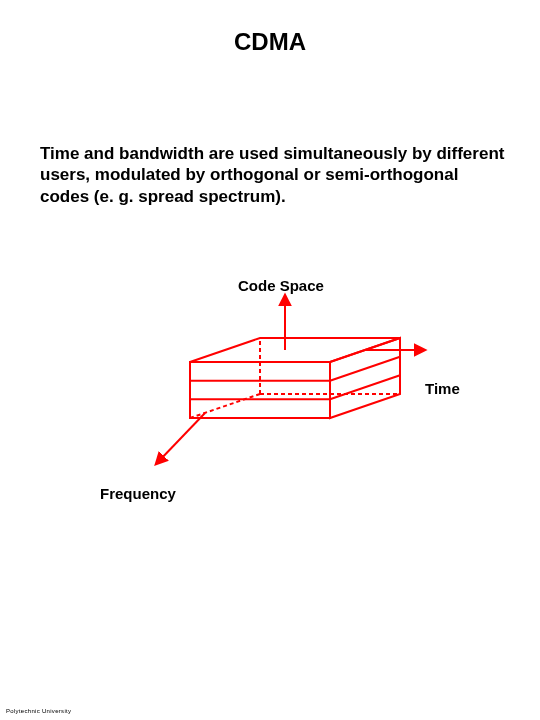 This screenshot has height=720, width=540. What do you see at coordinates (442, 388) in the screenshot?
I see `axis-label-time: Time` at bounding box center [442, 388].